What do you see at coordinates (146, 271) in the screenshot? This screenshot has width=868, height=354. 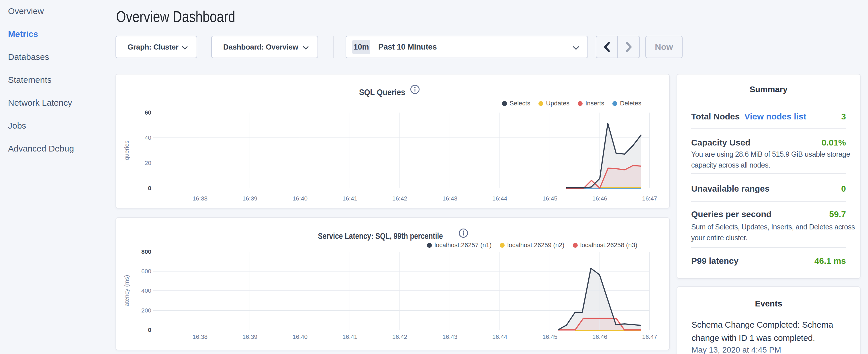 I see `svg-text: 600` at bounding box center [146, 271].